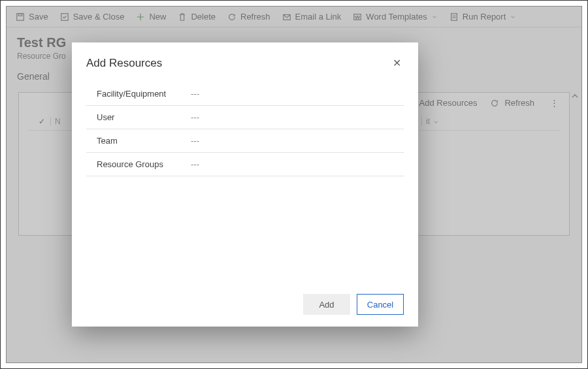 The height and width of the screenshot is (369, 588). I want to click on field-label: User, so click(139, 118).